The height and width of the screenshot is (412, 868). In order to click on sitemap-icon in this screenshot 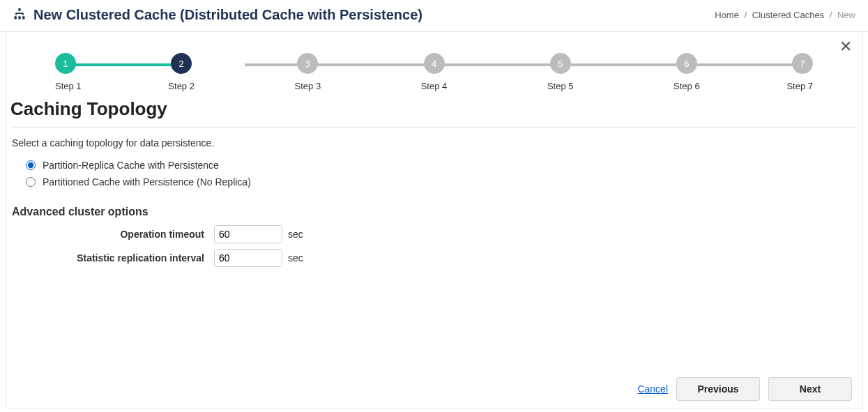, I will do `click(20, 15)`.